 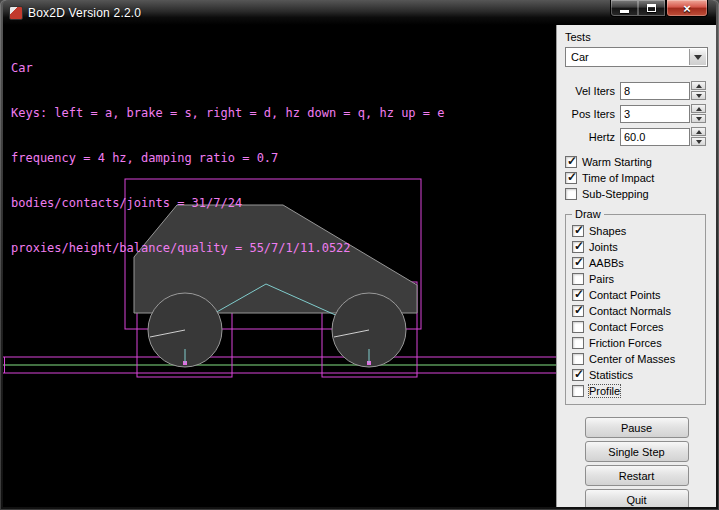 I want to click on app-icon, so click(x=16, y=13).